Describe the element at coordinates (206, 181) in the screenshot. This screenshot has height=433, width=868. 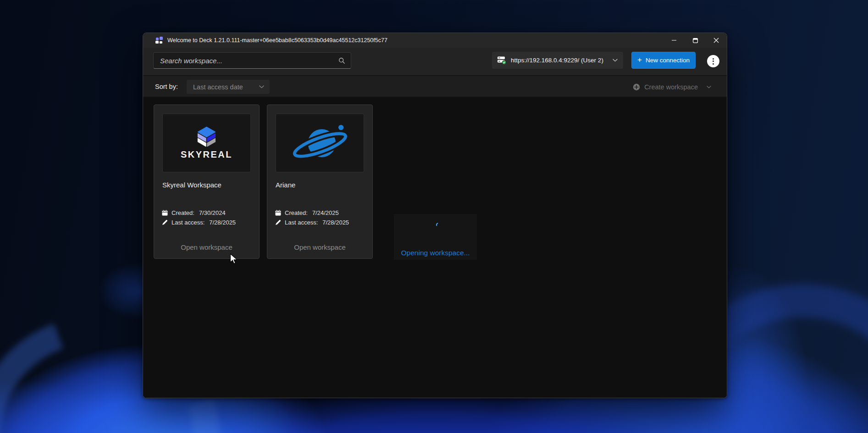
I see `workspace-card-skyreal: SKYREAL Skyreal Workspace Created: 7/30/…` at that location.